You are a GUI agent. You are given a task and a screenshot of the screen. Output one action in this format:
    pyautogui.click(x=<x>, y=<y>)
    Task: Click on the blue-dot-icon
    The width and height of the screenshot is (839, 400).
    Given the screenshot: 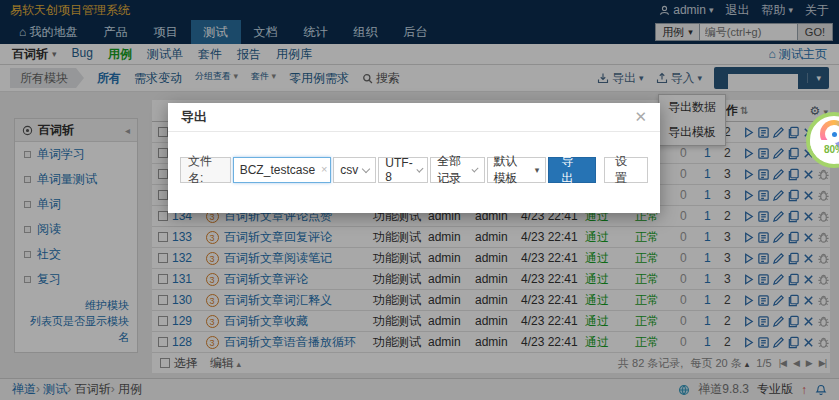 What is the action you would take?
    pyautogui.click(x=834, y=134)
    